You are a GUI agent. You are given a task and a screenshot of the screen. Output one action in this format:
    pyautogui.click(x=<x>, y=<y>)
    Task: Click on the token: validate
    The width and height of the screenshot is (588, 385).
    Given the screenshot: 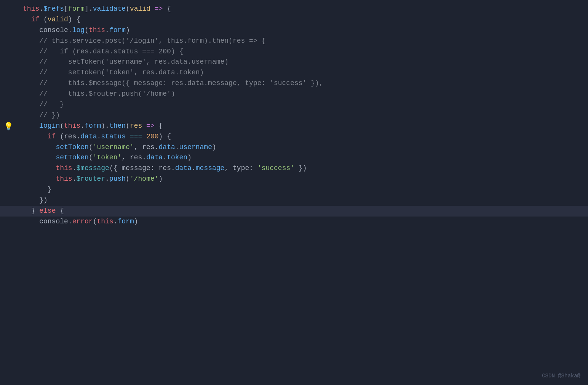 What is the action you would take?
    pyautogui.click(x=109, y=9)
    